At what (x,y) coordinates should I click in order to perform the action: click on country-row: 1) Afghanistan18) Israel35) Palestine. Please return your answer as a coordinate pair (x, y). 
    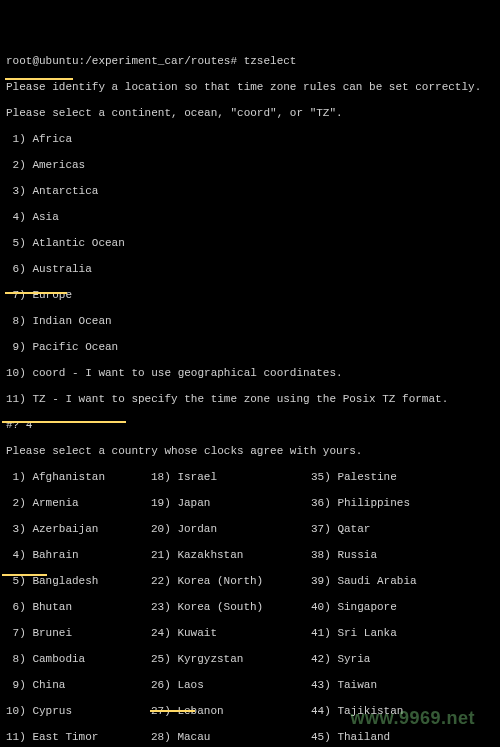
    Looking at the image, I should click on (250, 478).